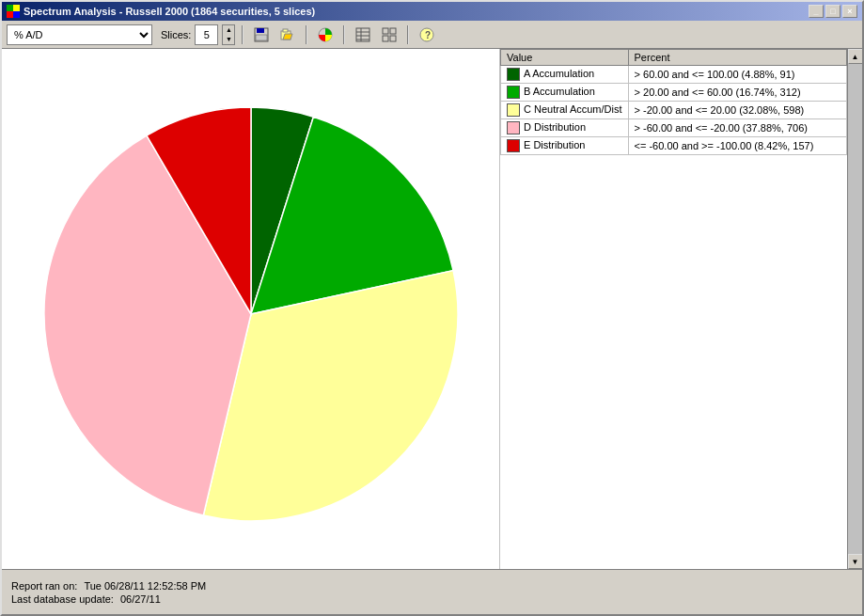  What do you see at coordinates (228, 30) in the screenshot?
I see `slices-up-button: ▲` at bounding box center [228, 30].